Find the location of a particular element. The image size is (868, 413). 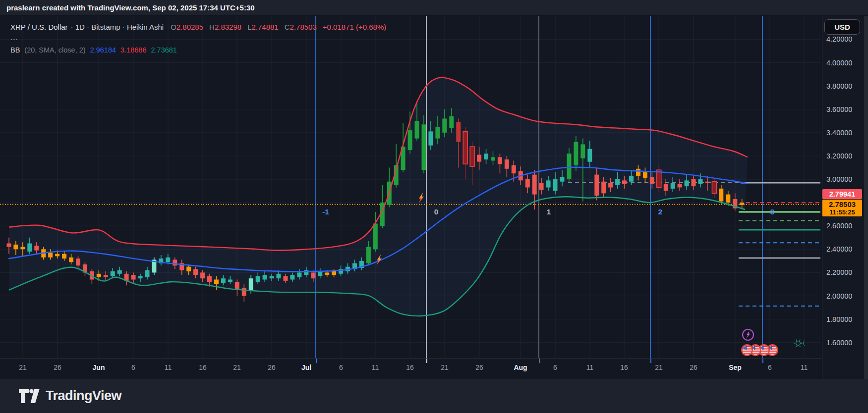

price-tick-label: 1.80000 is located at coordinates (842, 319).